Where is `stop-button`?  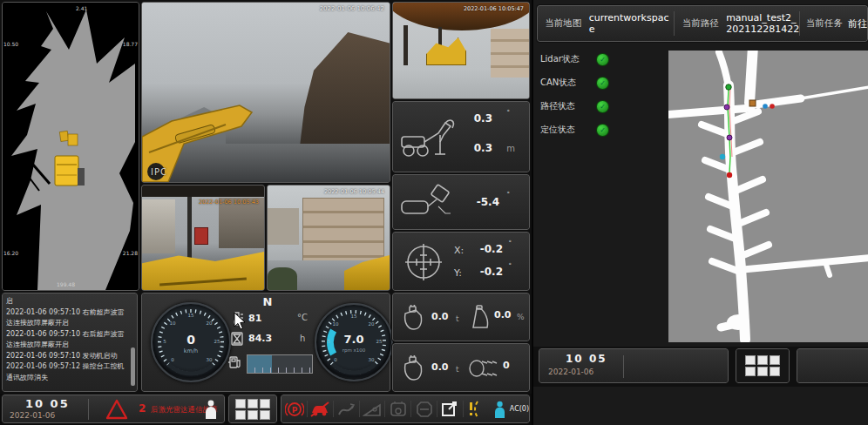 stop-button is located at coordinates (424, 409).